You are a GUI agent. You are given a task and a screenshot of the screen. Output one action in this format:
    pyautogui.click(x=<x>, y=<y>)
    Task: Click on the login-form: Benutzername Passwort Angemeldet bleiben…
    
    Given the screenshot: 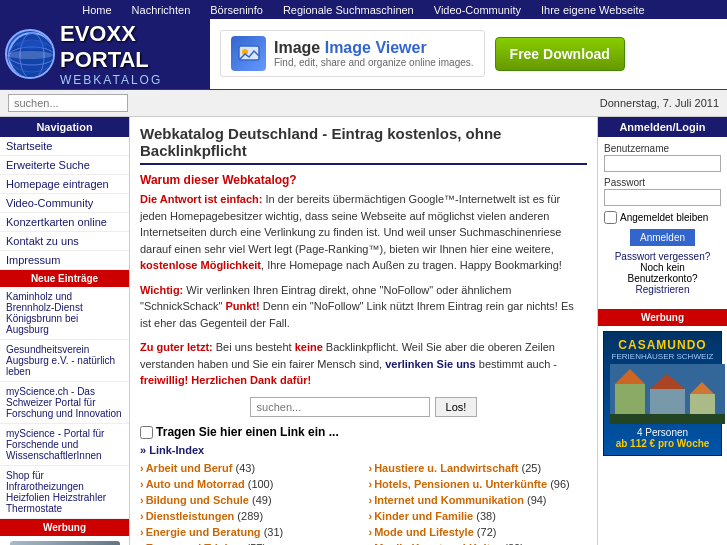 What is the action you would take?
    pyautogui.click(x=662, y=219)
    